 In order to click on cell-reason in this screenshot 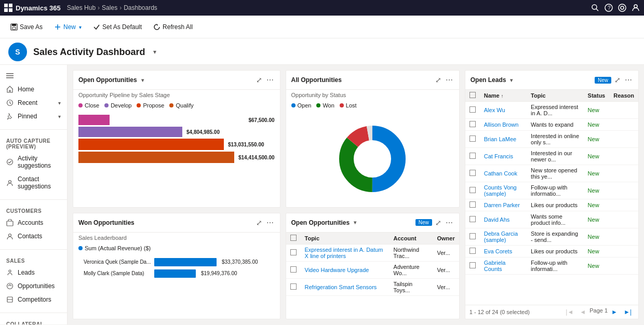, I will do `click(624, 206)`.